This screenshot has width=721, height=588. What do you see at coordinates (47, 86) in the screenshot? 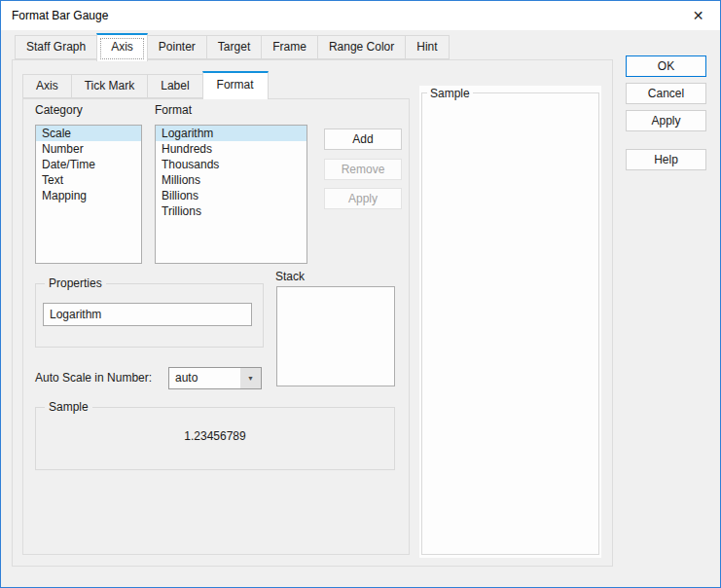
I see `subtab-axis: Axis` at bounding box center [47, 86].